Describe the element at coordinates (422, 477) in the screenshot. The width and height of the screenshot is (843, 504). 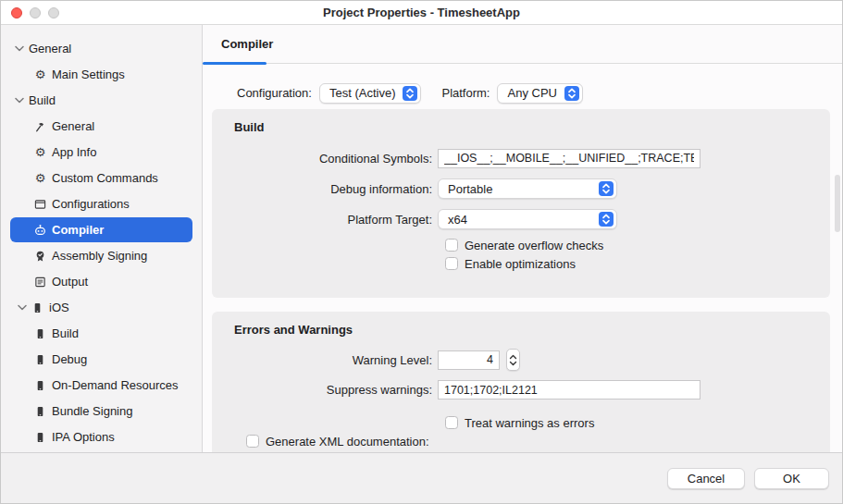
I see `dialog-footer: Cancel OK` at that location.